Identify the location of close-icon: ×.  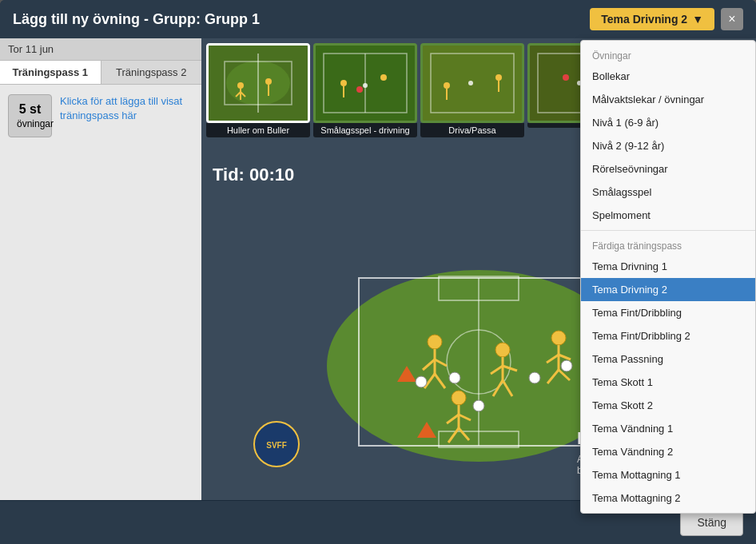
(732, 19).